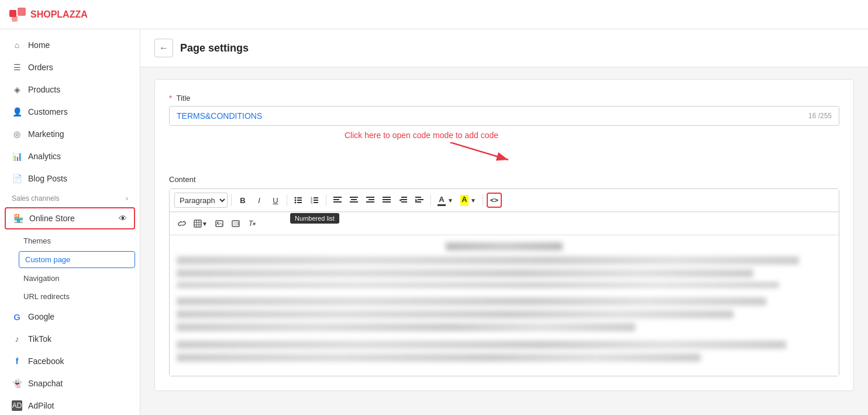 The width and height of the screenshot is (868, 415). What do you see at coordinates (46, 383) in the screenshot?
I see `snapchat-label: Snapchat` at bounding box center [46, 383].